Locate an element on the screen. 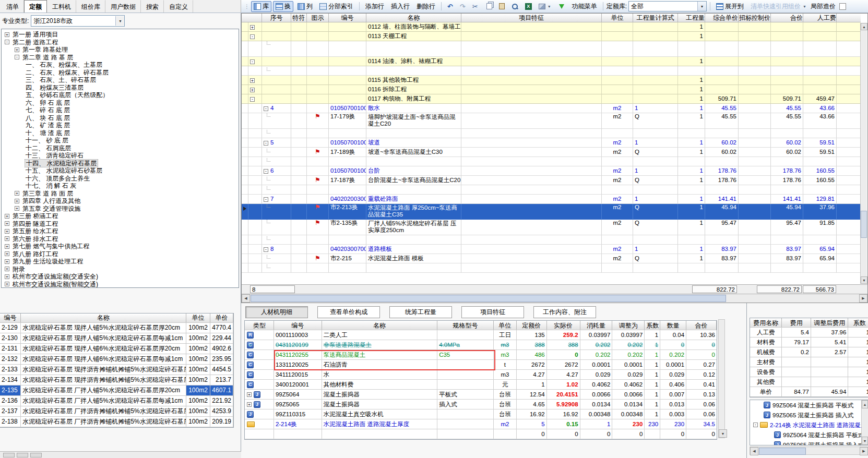 This screenshot has height=458, width=868. cell-name: 水泥稳定碎石基层 现拌人铺5%水泥稳定碎石基层厚20cm is located at coordinates (103, 328).